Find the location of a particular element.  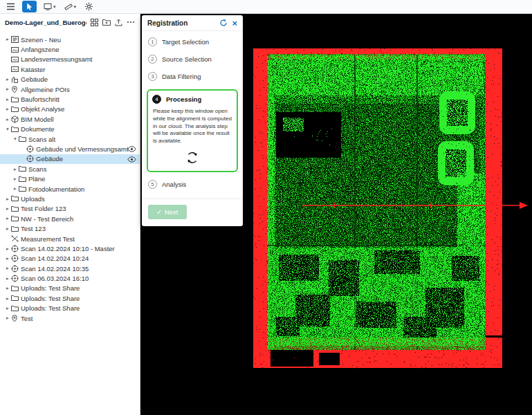

tree-item-28: ▸Test is located at coordinates (70, 318).